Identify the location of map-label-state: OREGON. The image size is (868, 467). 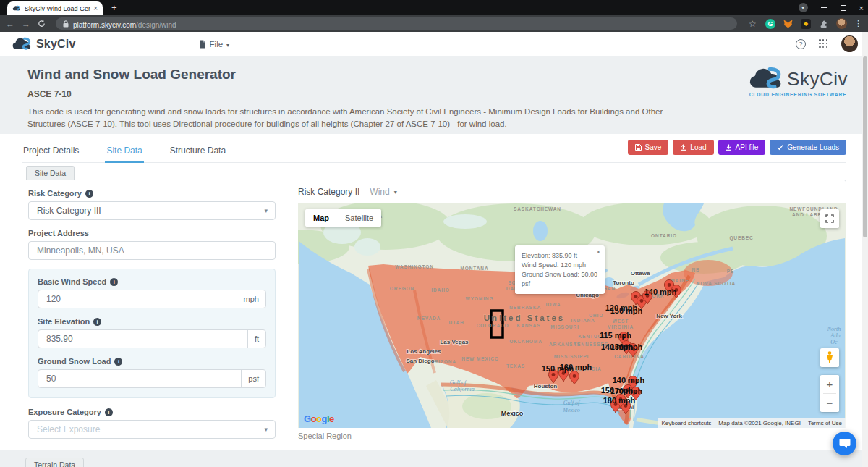
(402, 288).